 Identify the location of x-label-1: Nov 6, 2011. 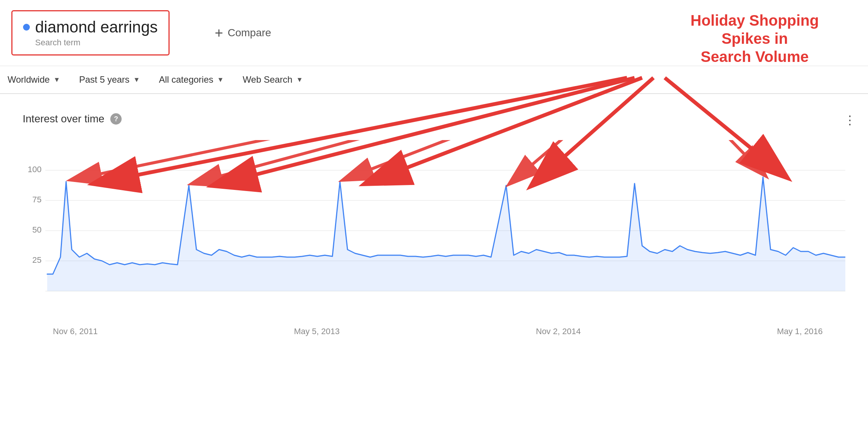
(76, 331).